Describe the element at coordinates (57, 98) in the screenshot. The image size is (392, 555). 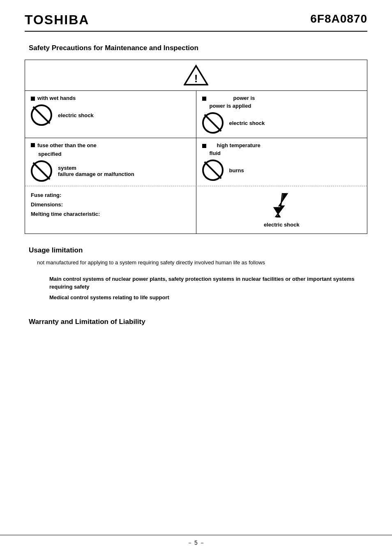
I see `wet-hands-header: with wet hands` at that location.